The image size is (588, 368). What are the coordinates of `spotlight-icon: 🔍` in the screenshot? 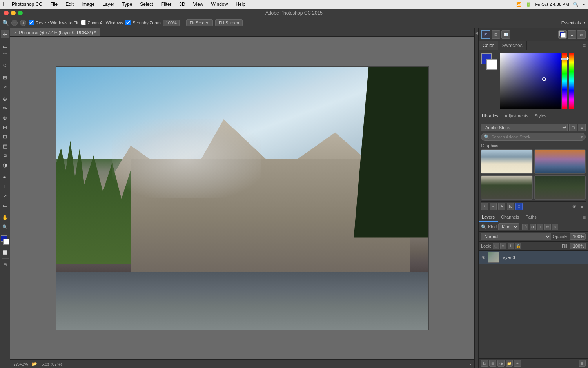 It's located at (576, 5).